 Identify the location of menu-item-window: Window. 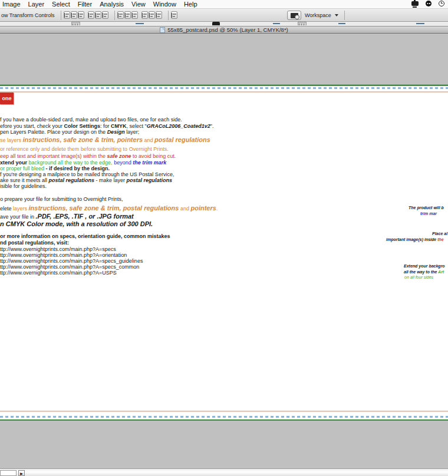
(165, 4).